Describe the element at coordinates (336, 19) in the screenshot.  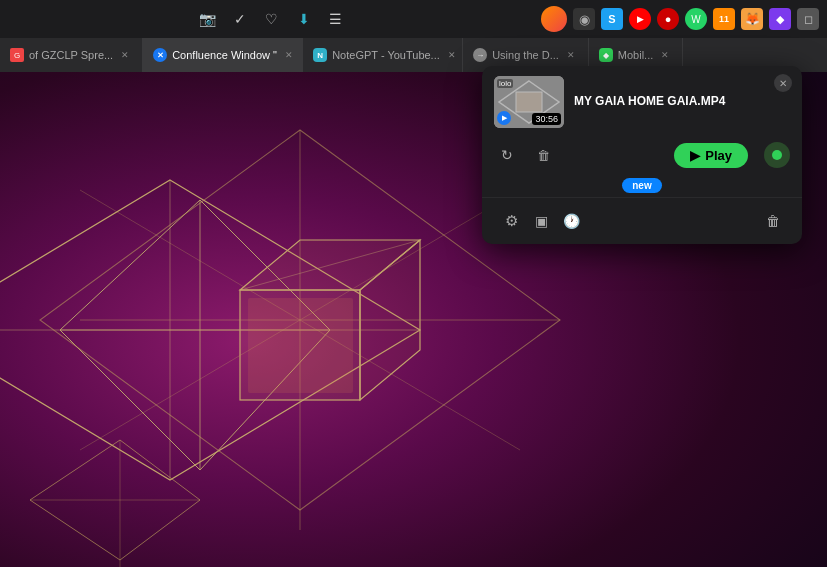
I see `hamburger-icon: ☰` at that location.